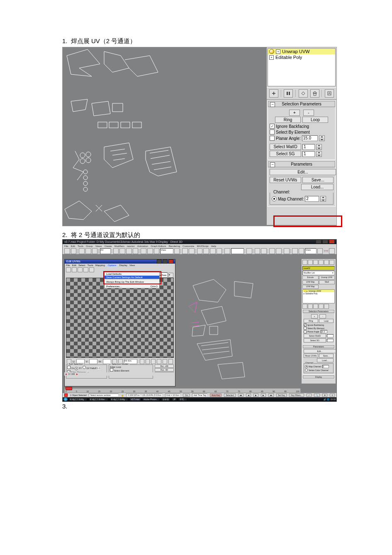  Describe the element at coordinates (112, 370) in the screenshot. I see `select-element-checkbox` at that location.